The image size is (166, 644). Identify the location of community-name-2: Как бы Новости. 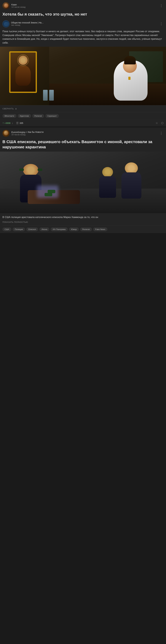
(36, 132).